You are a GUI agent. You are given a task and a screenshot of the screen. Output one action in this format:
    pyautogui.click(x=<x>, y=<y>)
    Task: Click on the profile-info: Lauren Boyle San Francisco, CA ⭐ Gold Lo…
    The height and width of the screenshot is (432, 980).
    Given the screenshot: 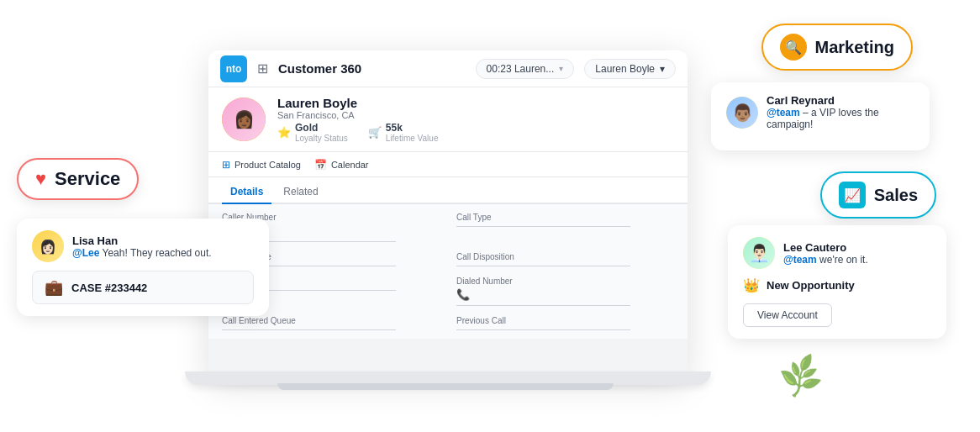 What is the action you would take?
    pyautogui.click(x=358, y=119)
    